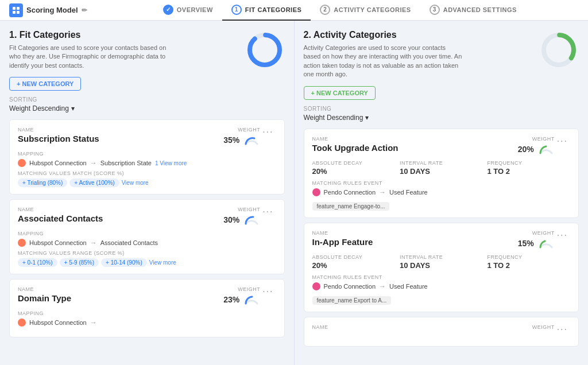 The width and height of the screenshot is (588, 365). What do you see at coordinates (121, 139) in the screenshot?
I see `fit-card-1-title: Subscription Status` at bounding box center [121, 139].